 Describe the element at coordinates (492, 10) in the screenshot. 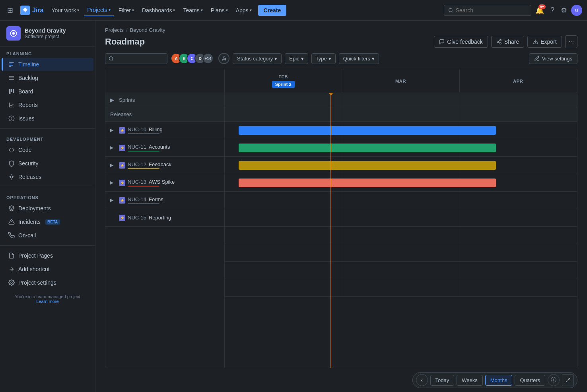

I see `search-input` at that location.